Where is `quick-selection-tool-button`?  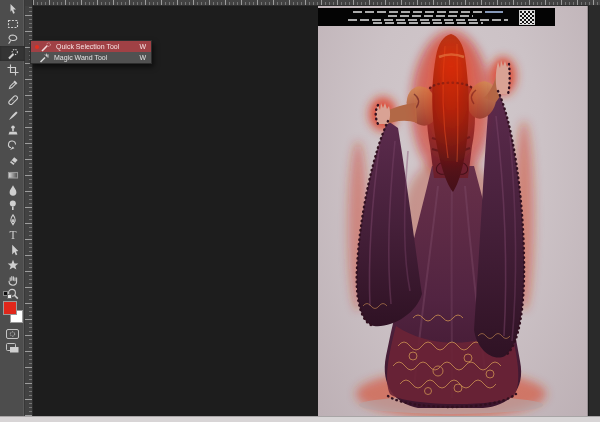 quick-selection-tool-button is located at coordinates (12, 54).